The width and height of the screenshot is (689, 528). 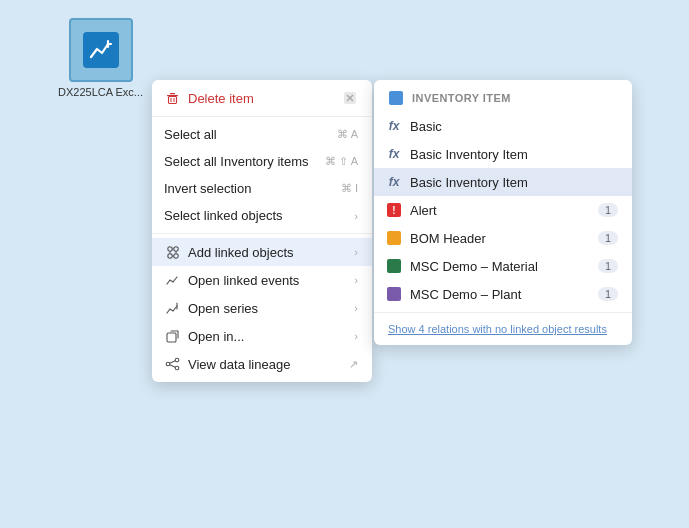 I want to click on invert-selection-label: Invert selection, so click(x=208, y=188).